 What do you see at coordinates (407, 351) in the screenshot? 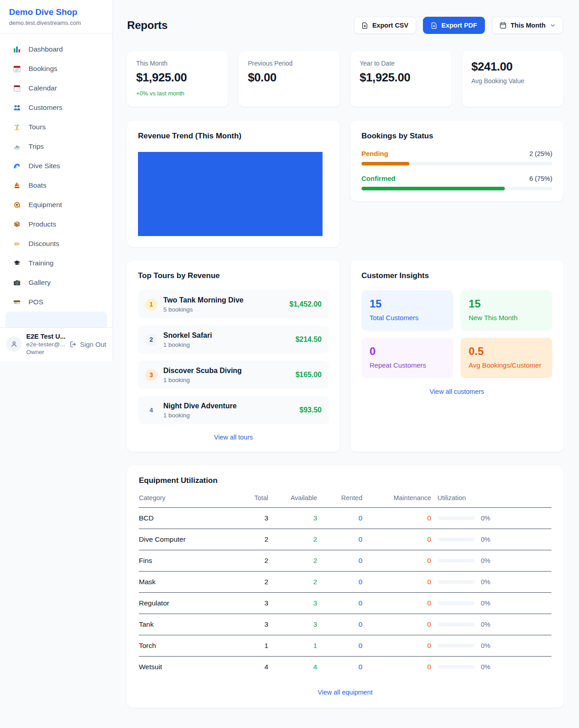
I see `tile-value: 0` at bounding box center [407, 351].